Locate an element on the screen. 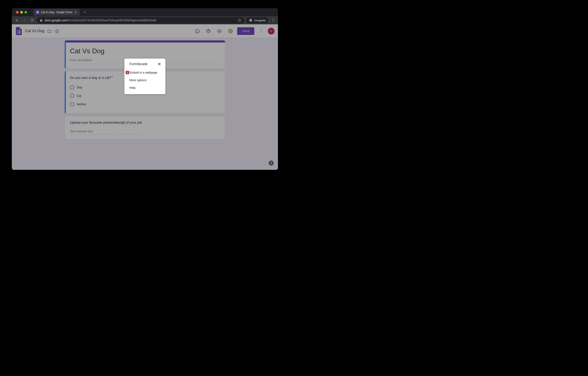 This screenshot has width=588, height=376. url-text: docs.google.com/forms/d/1QrEYytV662N0O5a… is located at coordinates (140, 20).